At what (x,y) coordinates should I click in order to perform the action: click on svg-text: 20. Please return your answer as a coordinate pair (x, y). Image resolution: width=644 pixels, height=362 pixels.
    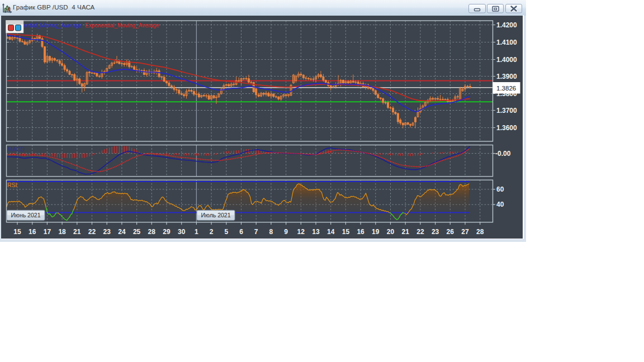
    Looking at the image, I should click on (391, 232).